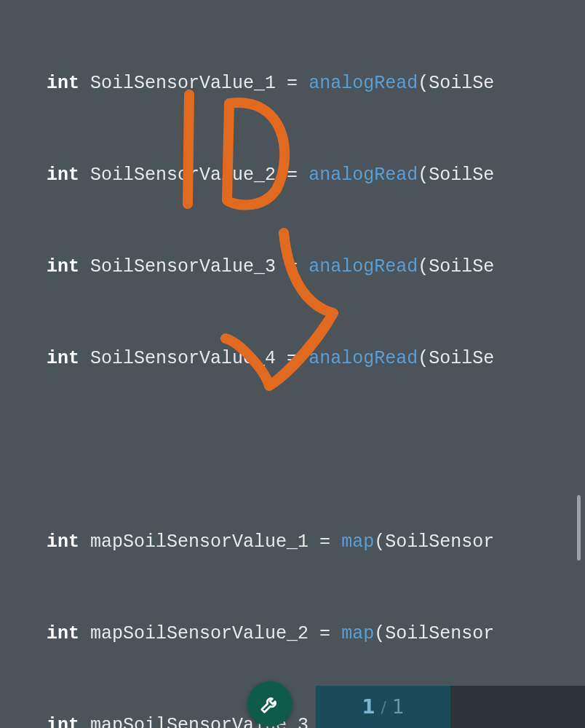 This screenshot has height=728, width=585. I want to click on settings-button, so click(270, 704).